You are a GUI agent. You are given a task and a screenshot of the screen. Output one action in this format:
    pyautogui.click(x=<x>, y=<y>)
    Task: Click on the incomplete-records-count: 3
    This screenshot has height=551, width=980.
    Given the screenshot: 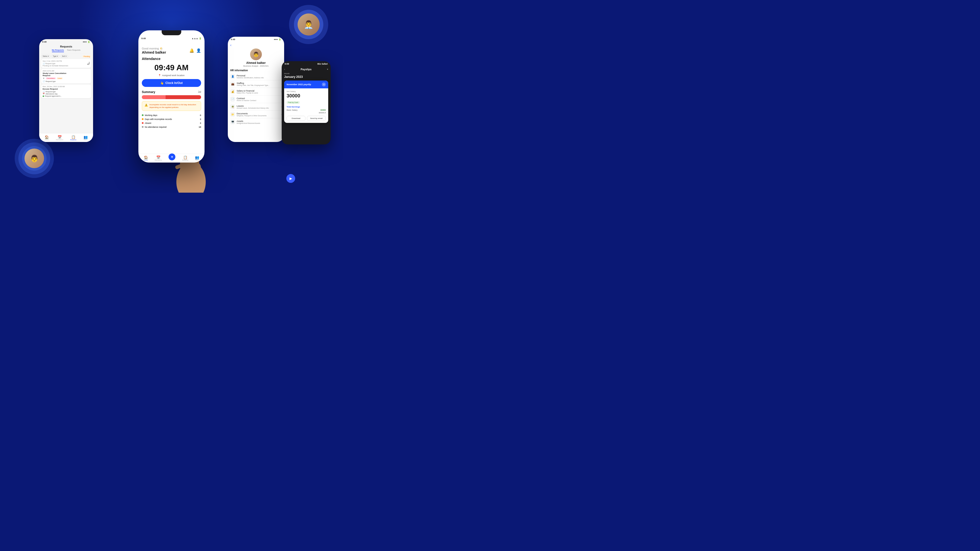 What is the action you would take?
    pyautogui.click(x=200, y=119)
    